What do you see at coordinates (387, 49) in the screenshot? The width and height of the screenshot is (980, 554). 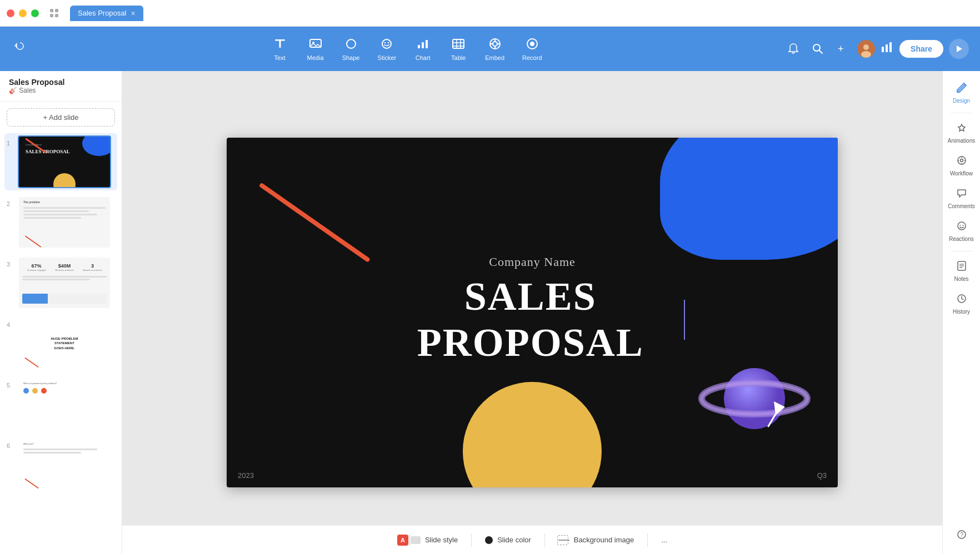 I see `sticker-tool-button: Sticker` at bounding box center [387, 49].